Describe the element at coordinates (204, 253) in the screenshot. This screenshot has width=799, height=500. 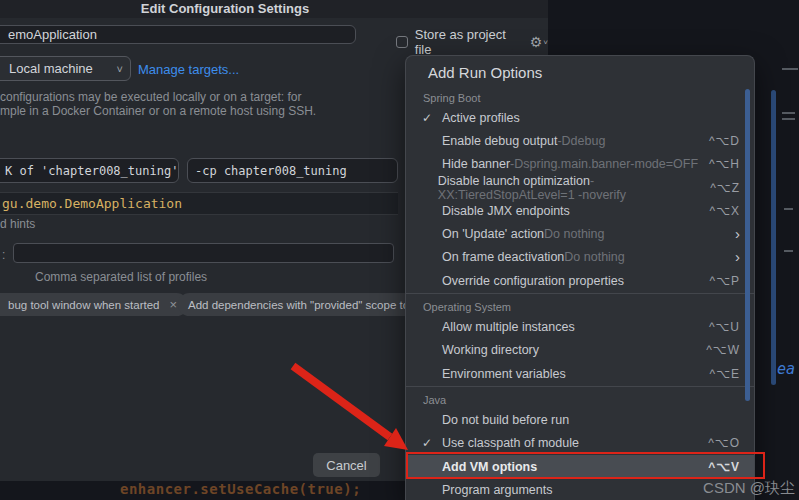
I see `active-profiles-input` at that location.